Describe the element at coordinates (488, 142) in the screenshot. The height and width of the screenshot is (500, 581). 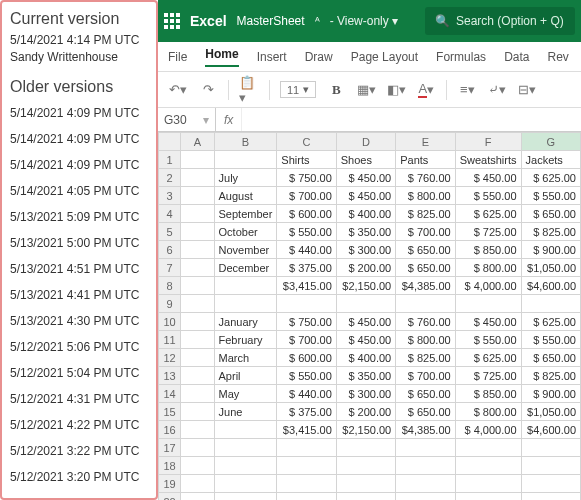
I see `column-header: F` at that location.